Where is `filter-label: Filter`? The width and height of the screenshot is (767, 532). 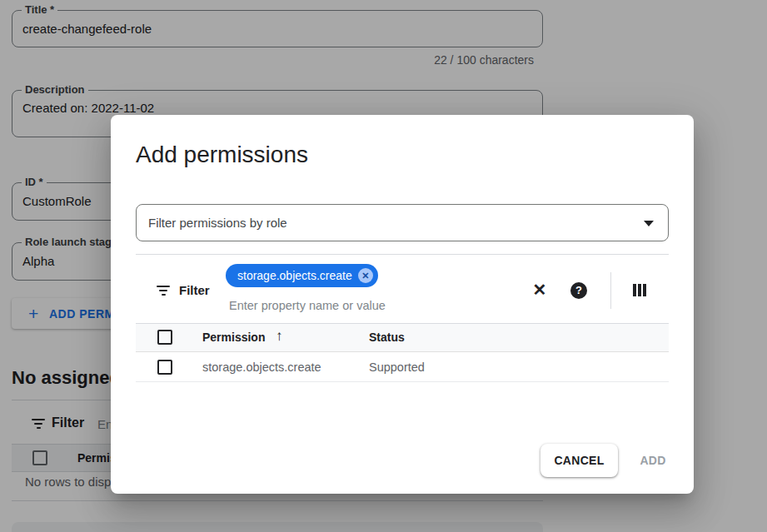
filter-label: Filter is located at coordinates (195, 290).